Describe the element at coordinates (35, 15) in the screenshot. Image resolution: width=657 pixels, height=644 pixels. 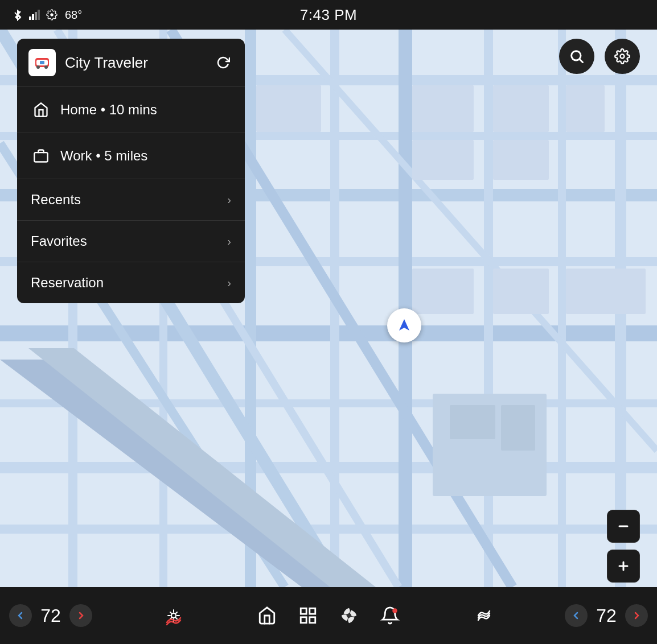
I see `signal-icon` at that location.